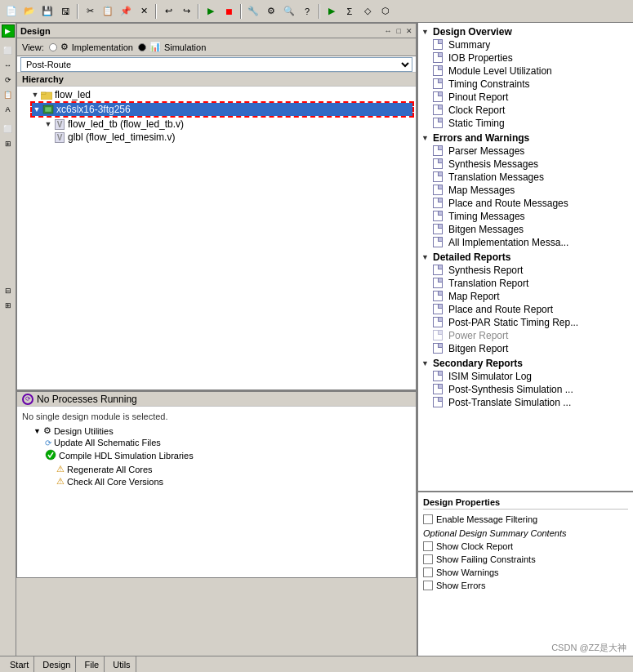  What do you see at coordinates (480, 58) in the screenshot?
I see `rtree-label-iob: IOB Properties` at bounding box center [480, 58].